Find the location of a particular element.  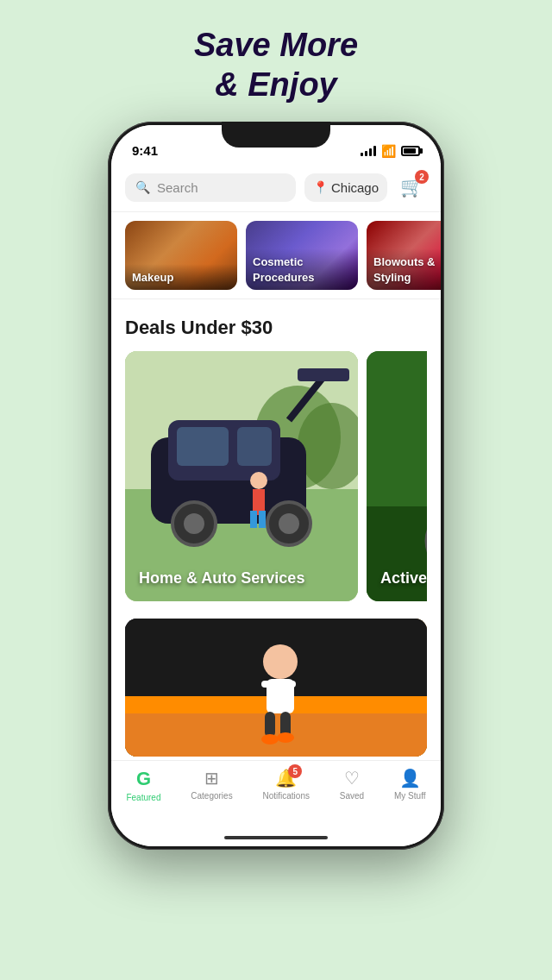

wifi-icon: 📶 is located at coordinates (388, 151).